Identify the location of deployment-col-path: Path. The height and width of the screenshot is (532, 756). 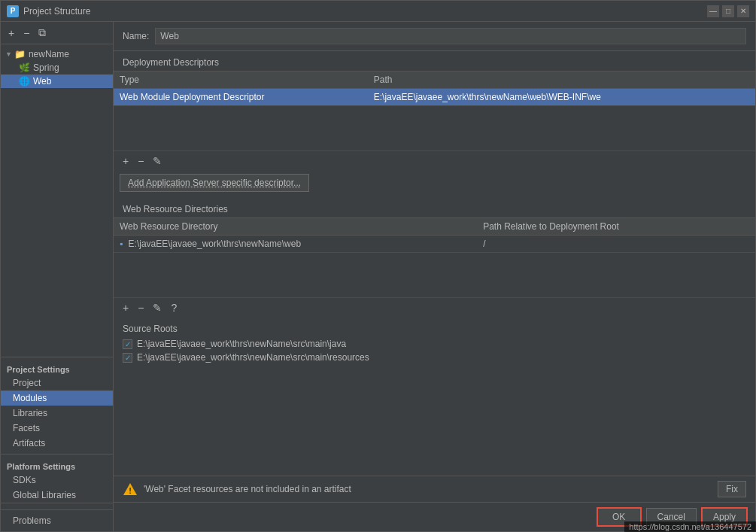
(561, 80).